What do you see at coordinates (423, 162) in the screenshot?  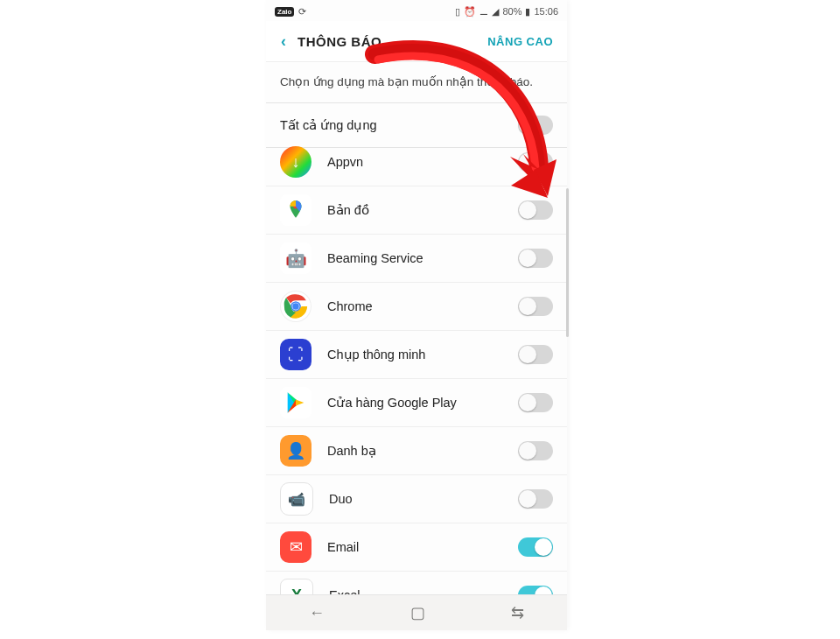 I see `app-name-label: Appvn` at bounding box center [423, 162].